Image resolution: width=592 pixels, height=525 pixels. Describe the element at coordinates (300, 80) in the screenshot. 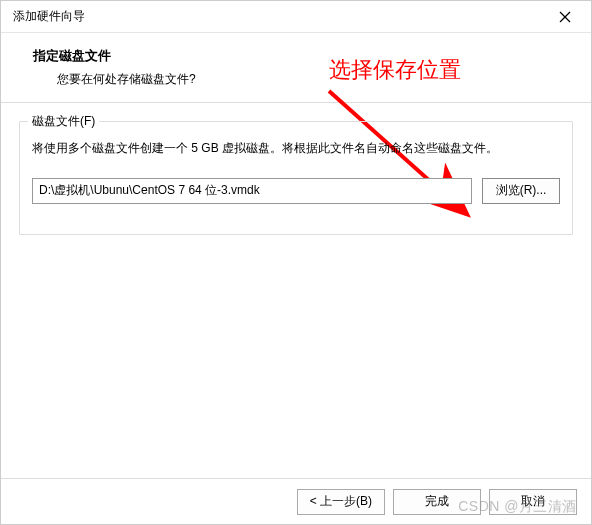

I see `page-subtitle: 您要在何处存储磁盘文件?` at that location.